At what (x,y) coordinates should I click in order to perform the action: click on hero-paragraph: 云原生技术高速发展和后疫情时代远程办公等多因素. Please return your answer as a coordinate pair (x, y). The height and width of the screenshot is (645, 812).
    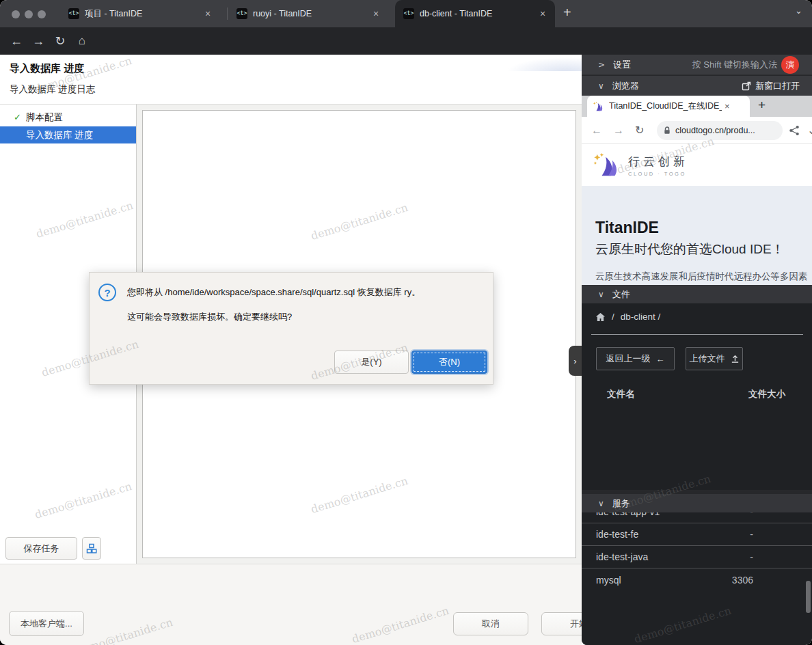
    Looking at the image, I should click on (704, 277).